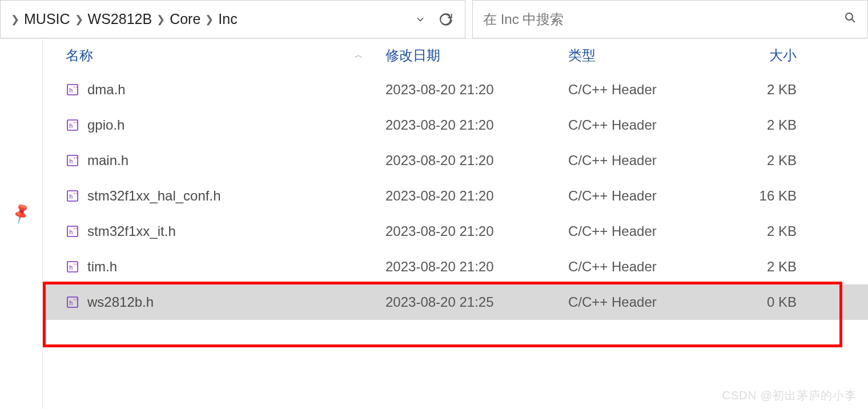 This screenshot has width=868, height=409. I want to click on search-icon, so click(850, 19).